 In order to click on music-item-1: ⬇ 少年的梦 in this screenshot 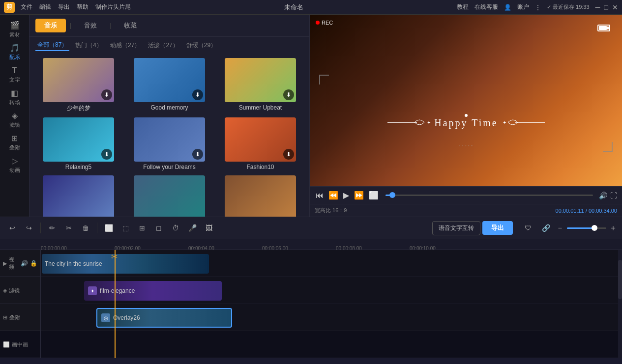, I will do `click(79, 85)`.